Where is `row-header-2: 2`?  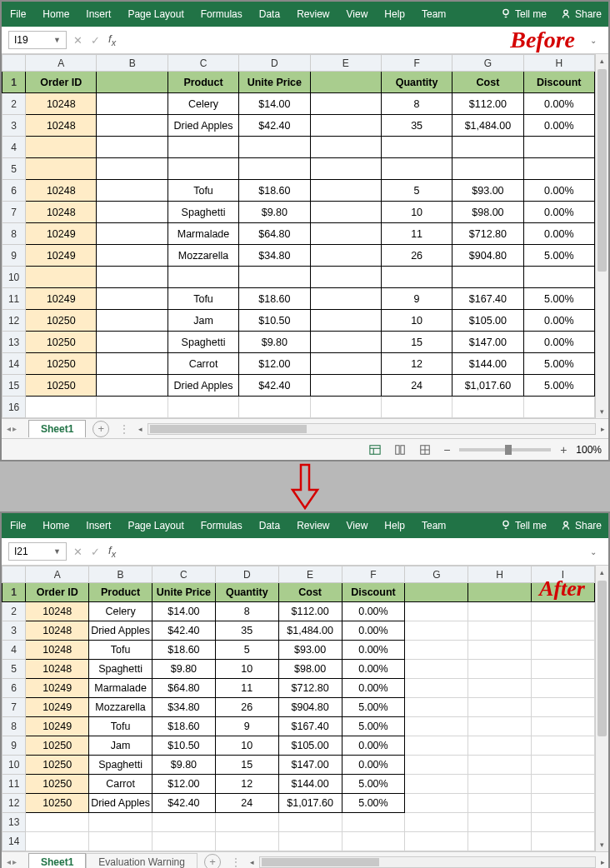 row-header-2: 2 is located at coordinates (14, 104).